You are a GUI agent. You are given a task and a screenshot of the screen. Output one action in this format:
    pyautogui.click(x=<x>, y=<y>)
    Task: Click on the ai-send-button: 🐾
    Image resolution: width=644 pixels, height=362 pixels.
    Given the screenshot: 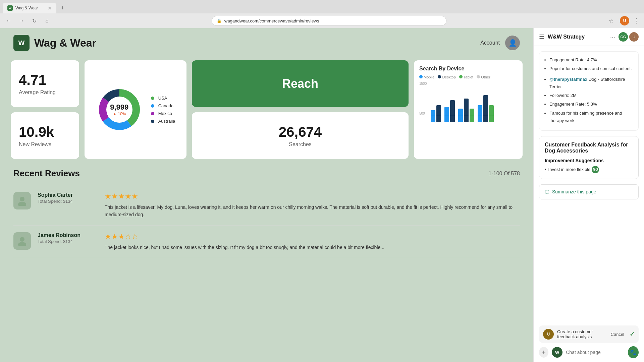 What is the action you would take?
    pyautogui.click(x=633, y=352)
    